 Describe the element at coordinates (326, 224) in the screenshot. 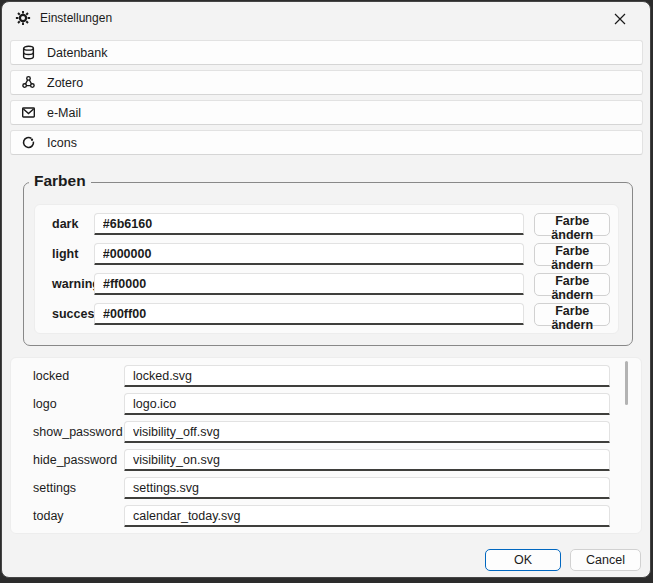

I see `color-row-dark: dark Farbe ändern` at that location.